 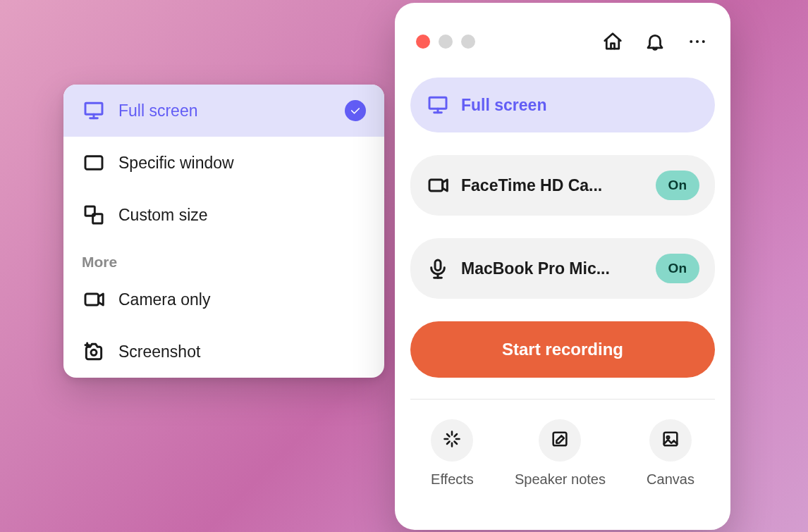 I want to click on popover-item-label: Full screen, so click(x=158, y=111).